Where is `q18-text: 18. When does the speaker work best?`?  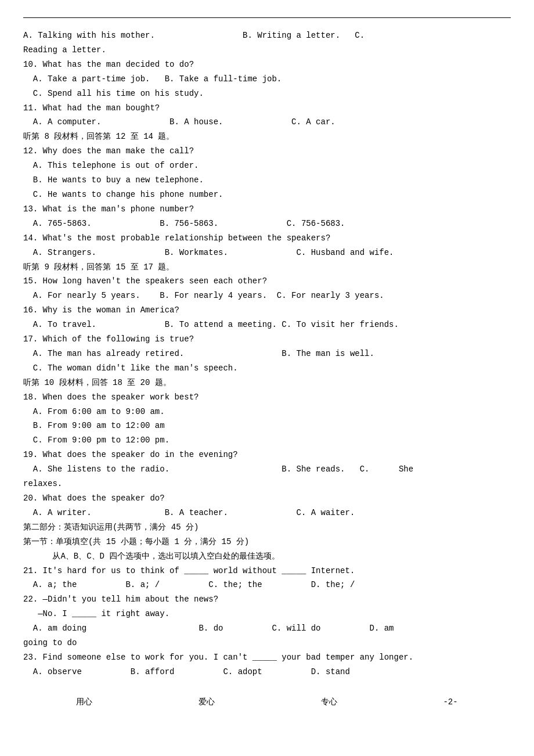 q18-text: 18. When does the speaker work best? is located at coordinates (267, 397).